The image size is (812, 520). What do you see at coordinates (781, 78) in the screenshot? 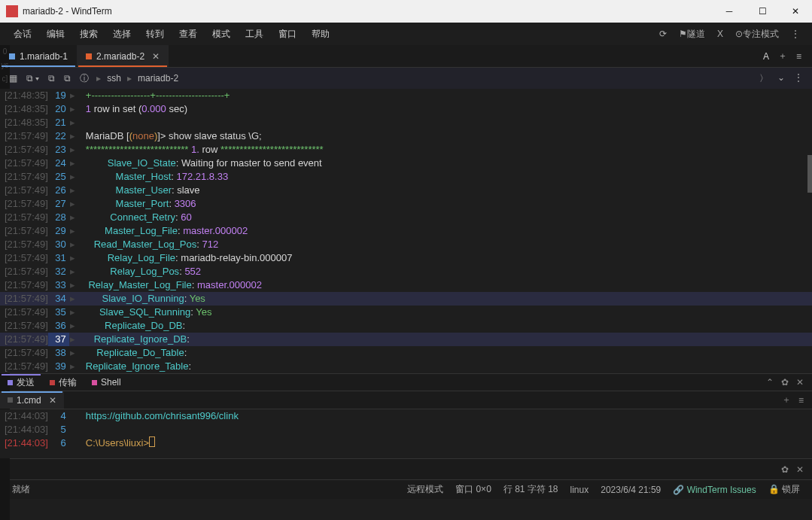
I see `chevron-down-icon: ⌄` at bounding box center [781, 78].